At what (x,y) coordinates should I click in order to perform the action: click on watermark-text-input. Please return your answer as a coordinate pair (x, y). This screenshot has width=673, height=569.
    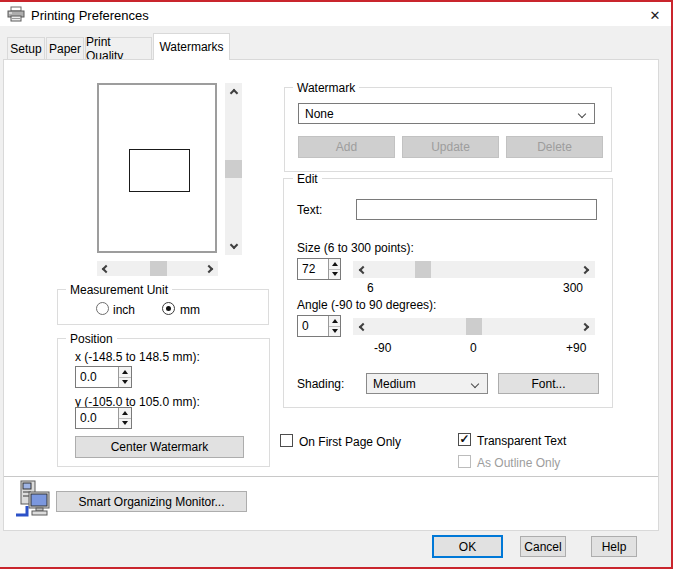
    Looking at the image, I should click on (476, 210).